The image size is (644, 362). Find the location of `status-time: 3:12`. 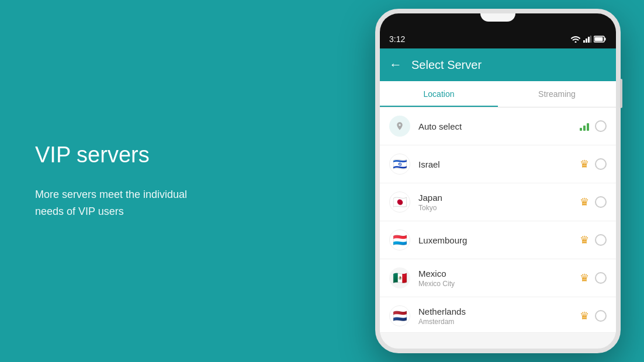

status-time: 3:12 is located at coordinates (397, 39).